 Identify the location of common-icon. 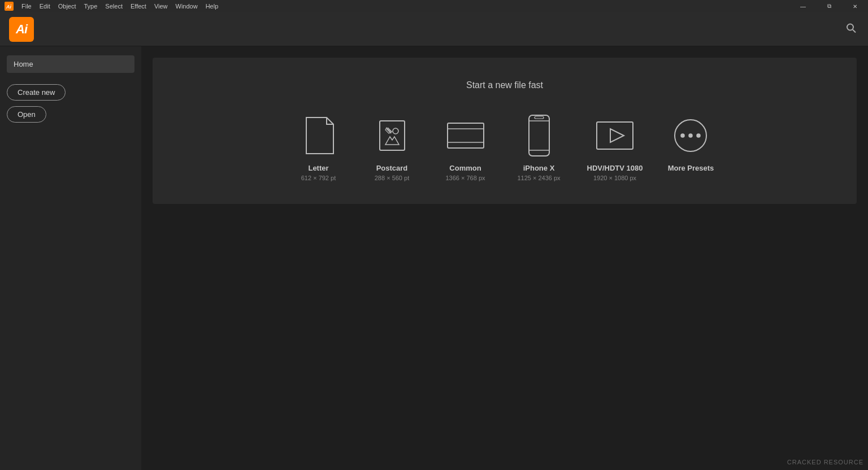
(466, 136).